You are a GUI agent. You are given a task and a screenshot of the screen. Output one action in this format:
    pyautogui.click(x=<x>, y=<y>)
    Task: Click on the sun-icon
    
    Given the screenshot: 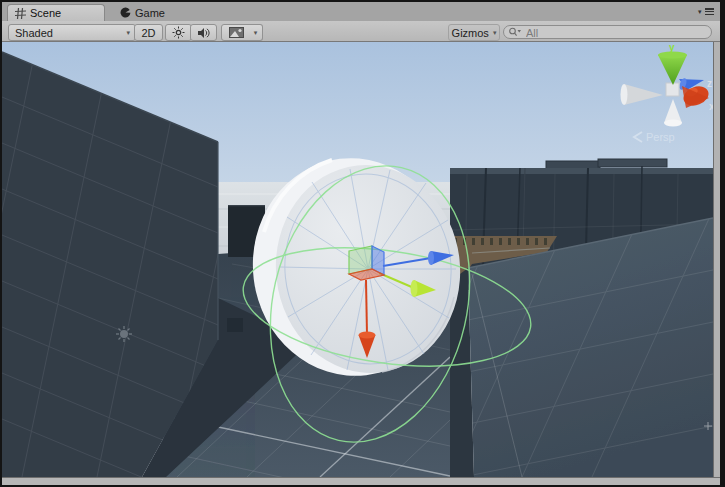 What is the action you would take?
    pyautogui.click(x=178, y=32)
    